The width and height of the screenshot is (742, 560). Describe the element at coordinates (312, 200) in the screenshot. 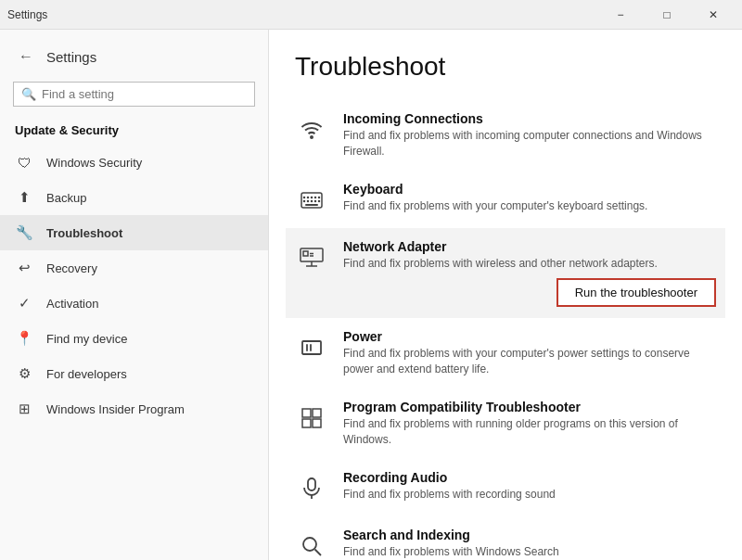

I see `keyboard-icon` at that location.